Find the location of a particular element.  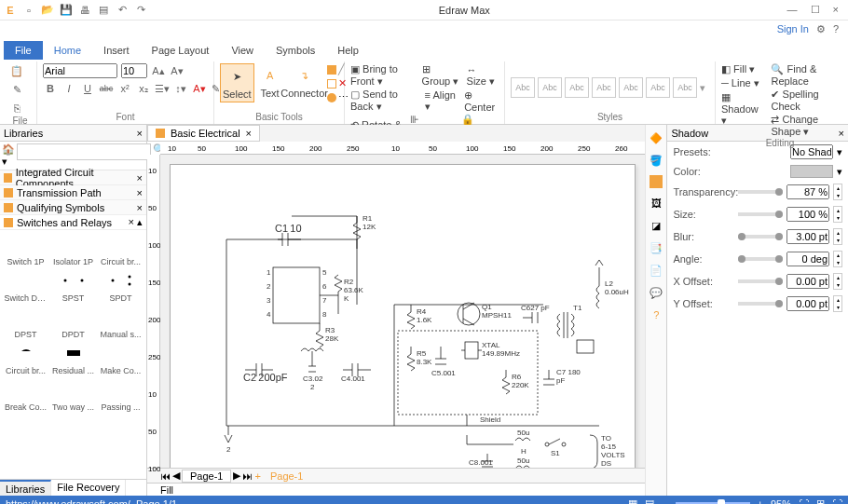

italic-button: I is located at coordinates (69, 89).